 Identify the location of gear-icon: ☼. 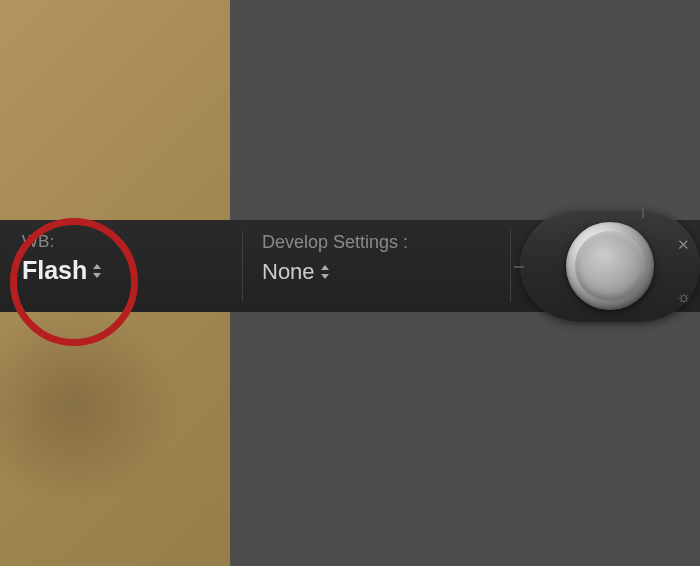
(684, 297).